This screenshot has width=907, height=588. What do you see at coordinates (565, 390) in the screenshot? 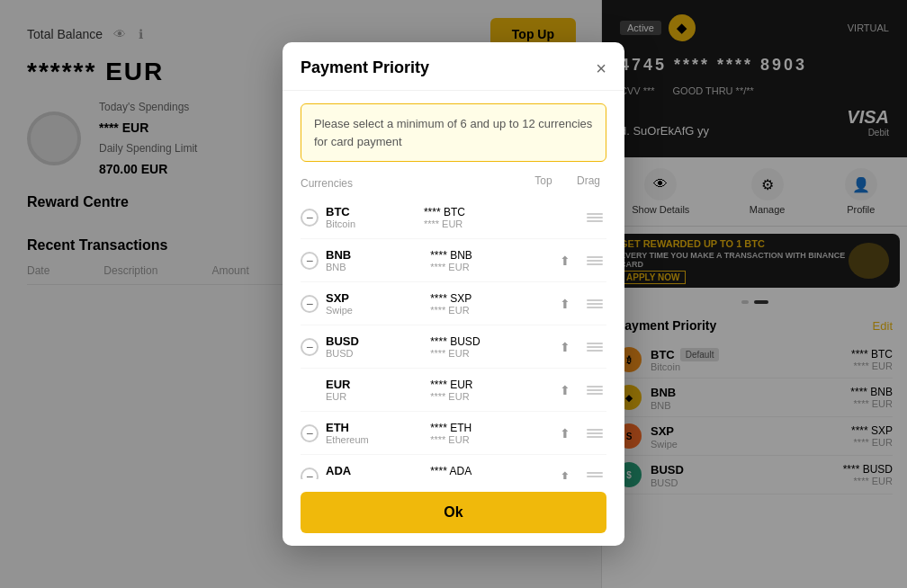
I see `eur-top-button: ⬆` at bounding box center [565, 390].